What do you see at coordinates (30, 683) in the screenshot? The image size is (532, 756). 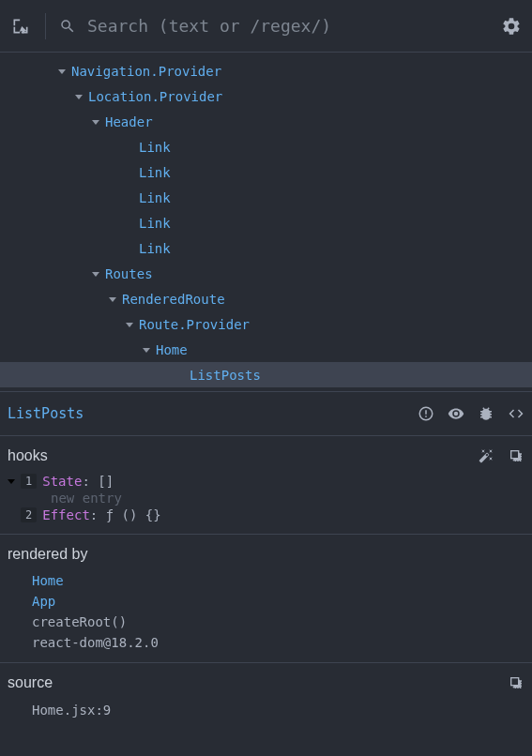 I see `source-title: source` at bounding box center [30, 683].